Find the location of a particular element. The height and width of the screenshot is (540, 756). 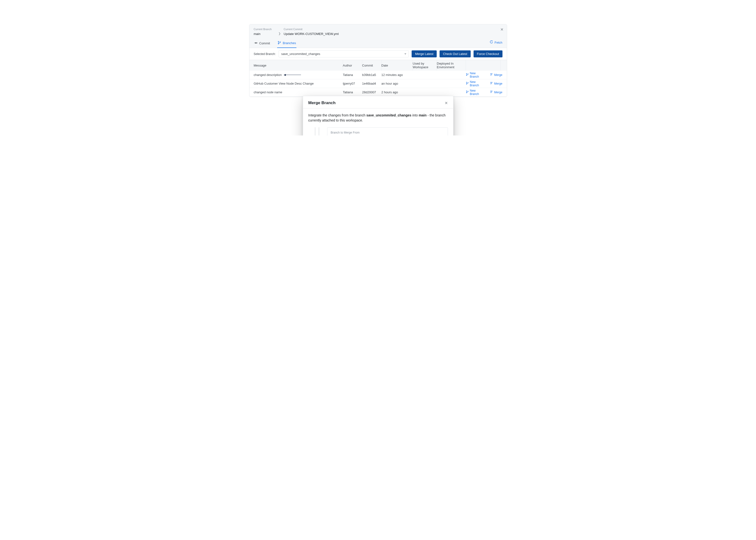

commit-date: 2 hours ago is located at coordinates (397, 92).